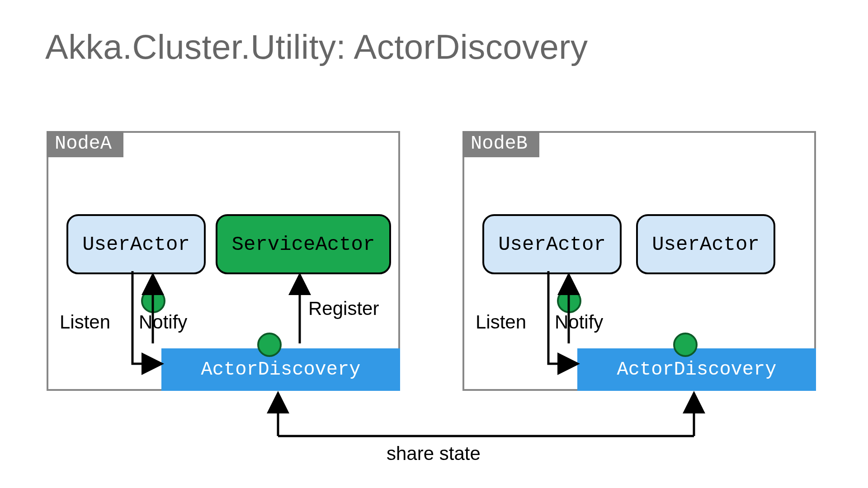  What do you see at coordinates (685, 345) in the screenshot?
I see `node-b-extra-dot-icon` at bounding box center [685, 345].